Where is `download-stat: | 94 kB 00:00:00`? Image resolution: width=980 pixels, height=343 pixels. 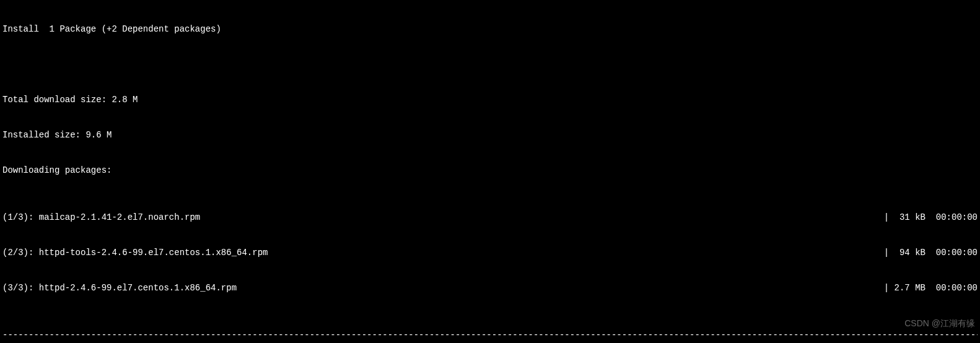 download-stat: | 94 kB 00:00:00 is located at coordinates (930, 253).